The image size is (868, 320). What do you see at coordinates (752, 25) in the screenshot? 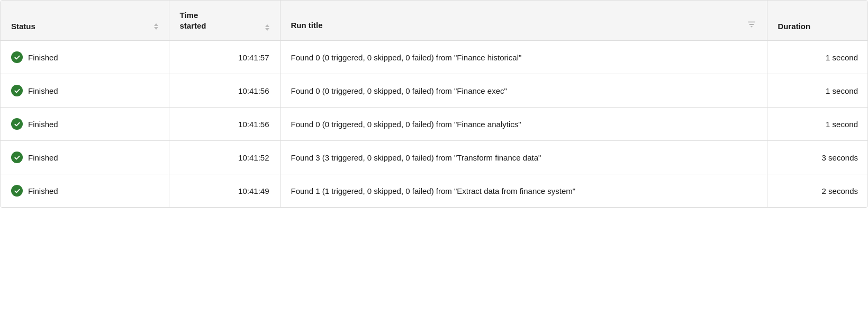
I see `filter-icon` at bounding box center [752, 25].